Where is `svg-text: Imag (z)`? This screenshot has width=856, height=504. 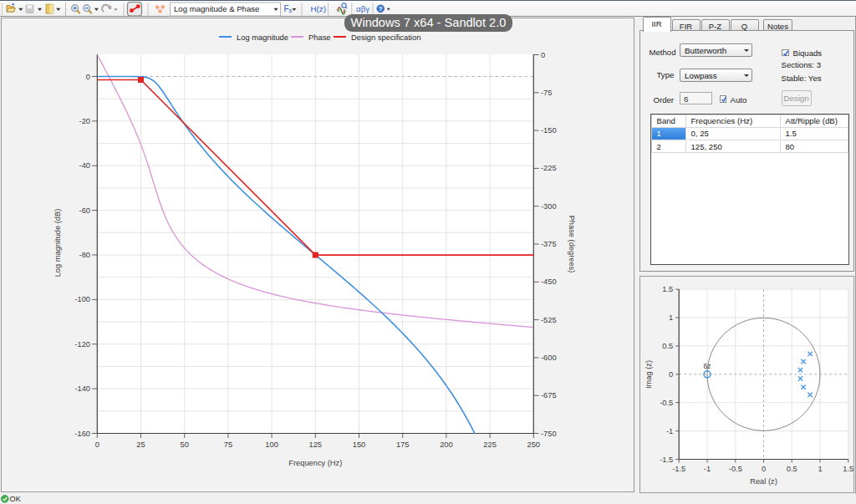
svg-text: Imag (z) is located at coordinates (649, 374).